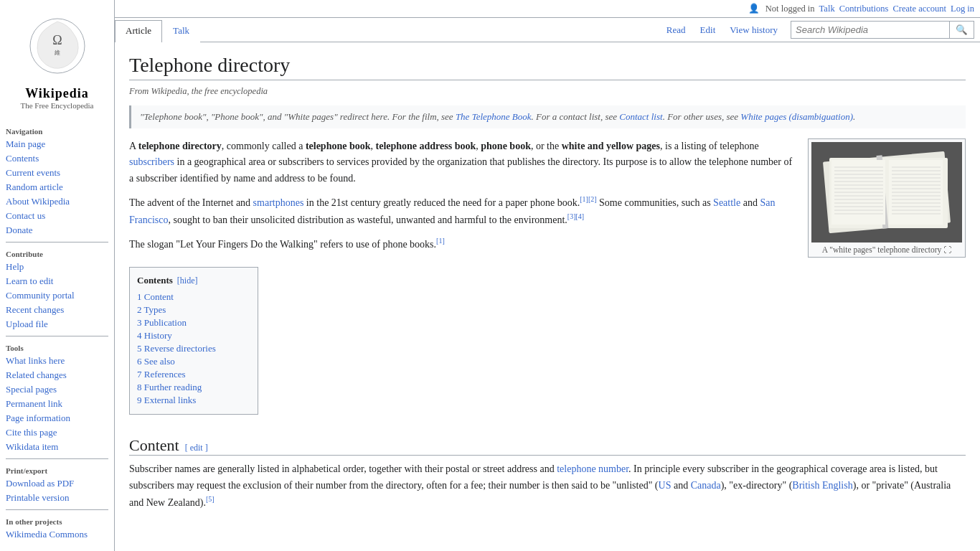  What do you see at coordinates (155, 281) in the screenshot?
I see `toc-heading: Contents` at bounding box center [155, 281].